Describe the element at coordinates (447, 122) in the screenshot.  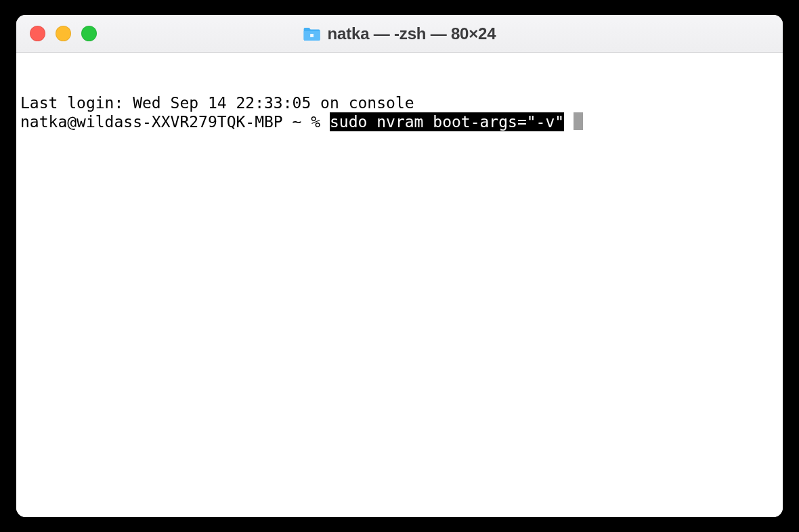
I see `command-input: sudo nvram boot-args="-v"` at that location.